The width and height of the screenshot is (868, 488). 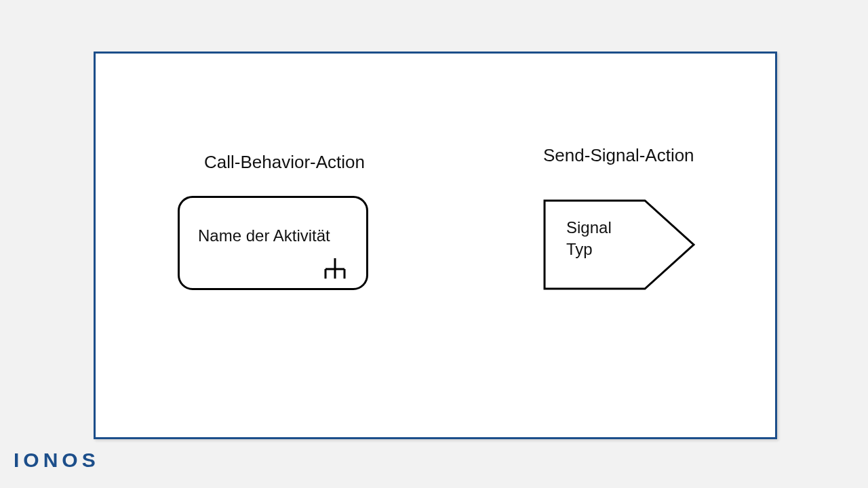 What do you see at coordinates (273, 243) in the screenshot?
I see `call-behavior-action-node: Name der Aktivität` at bounding box center [273, 243].